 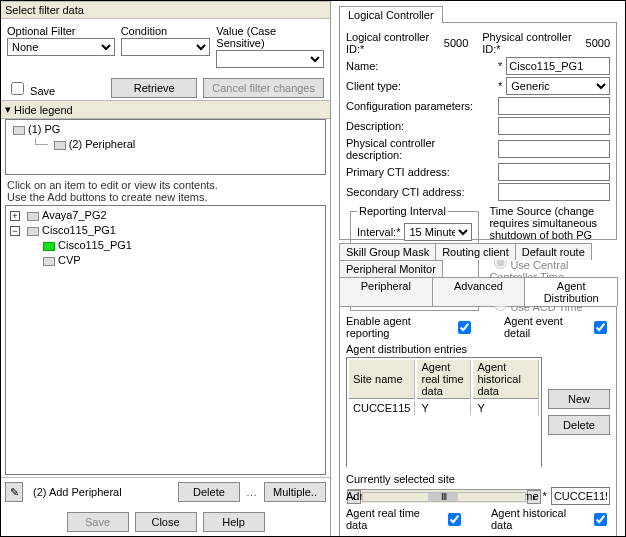 I want to click on pg-icon, so click(x=19, y=130).